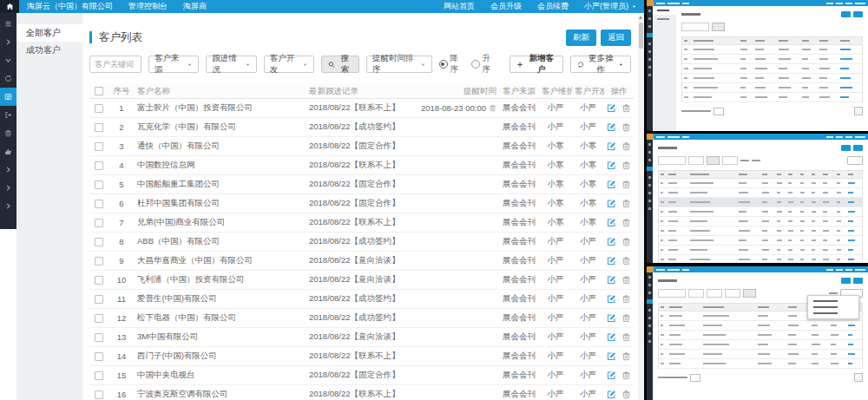 The image size is (868, 400). What do you see at coordinates (9, 97) in the screenshot?
I see `sidebar-customer-list-icon` at bounding box center [9, 97].